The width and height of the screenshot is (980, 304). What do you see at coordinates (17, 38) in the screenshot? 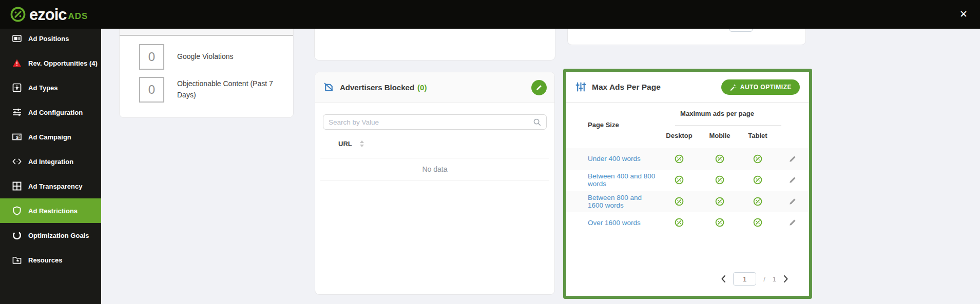
I see `ad-positions-icon` at bounding box center [17, 38].